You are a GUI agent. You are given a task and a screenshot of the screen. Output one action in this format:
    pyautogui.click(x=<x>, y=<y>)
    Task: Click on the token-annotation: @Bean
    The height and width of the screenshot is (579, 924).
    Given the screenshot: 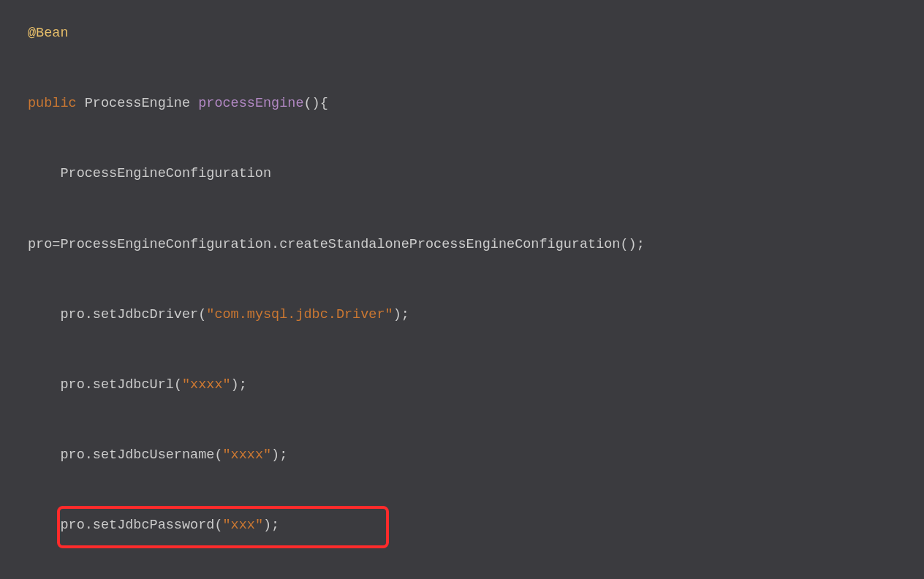 What is the action you would take?
    pyautogui.click(x=48, y=34)
    